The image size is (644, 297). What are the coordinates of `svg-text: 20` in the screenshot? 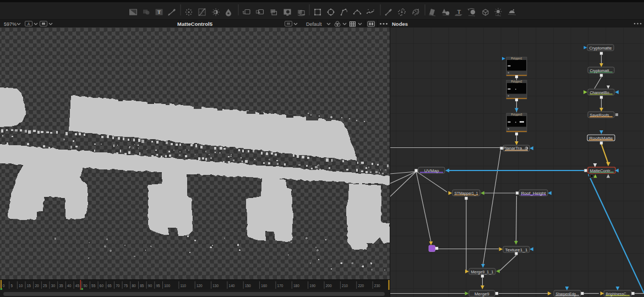 It's located at (37, 286).